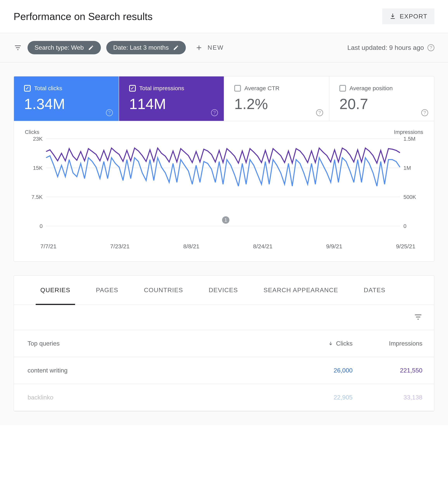  I want to click on chip-search-type: Search type: Web, so click(64, 48).